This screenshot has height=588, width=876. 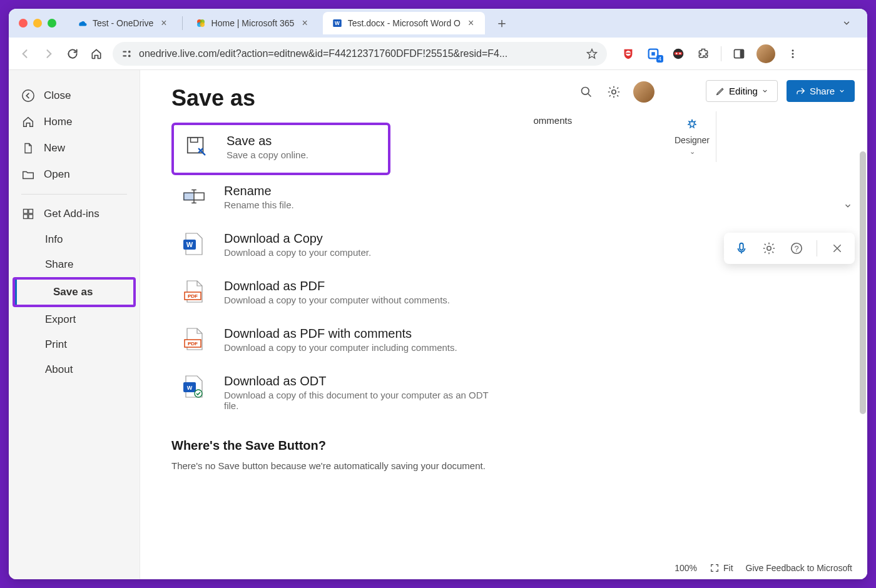 What do you see at coordinates (692, 125) in the screenshot?
I see `designer-icon` at bounding box center [692, 125].